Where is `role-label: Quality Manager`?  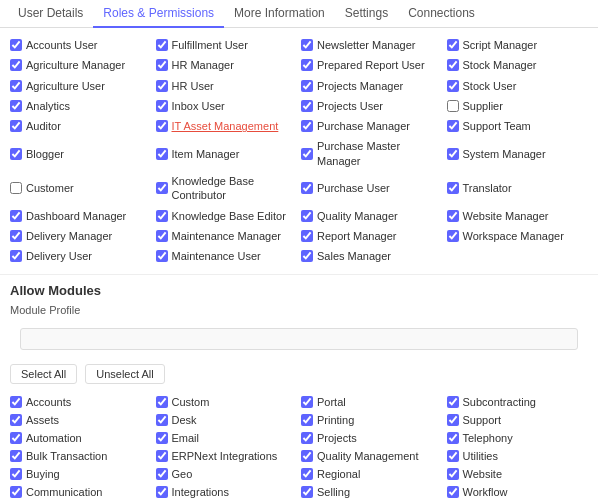 role-label: Quality Manager is located at coordinates (358, 216).